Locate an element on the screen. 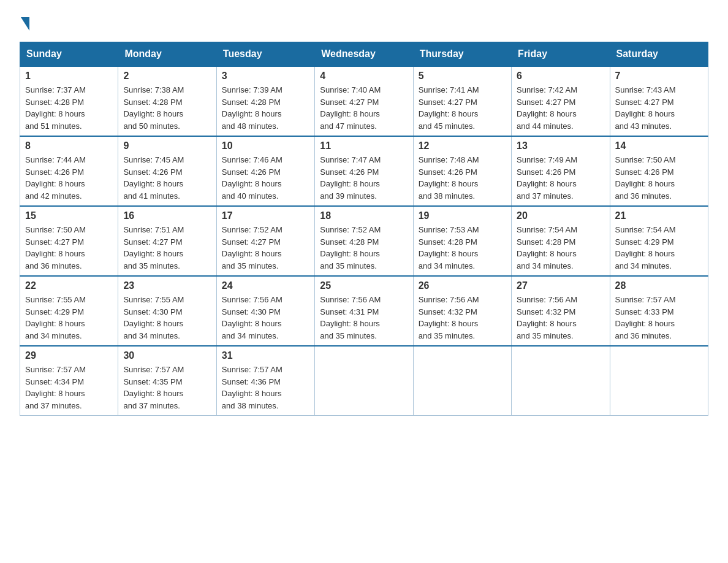 The image size is (728, 563). day-info: Sunrise: 7:52 AM Sunset: 4:27 PM Dayligh… is located at coordinates (266, 248).